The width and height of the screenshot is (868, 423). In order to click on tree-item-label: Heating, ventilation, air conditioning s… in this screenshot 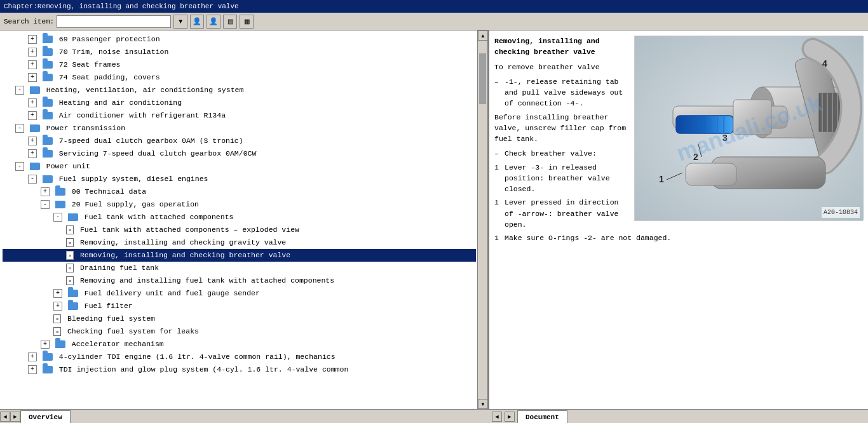, I will do `click(145, 90)`.